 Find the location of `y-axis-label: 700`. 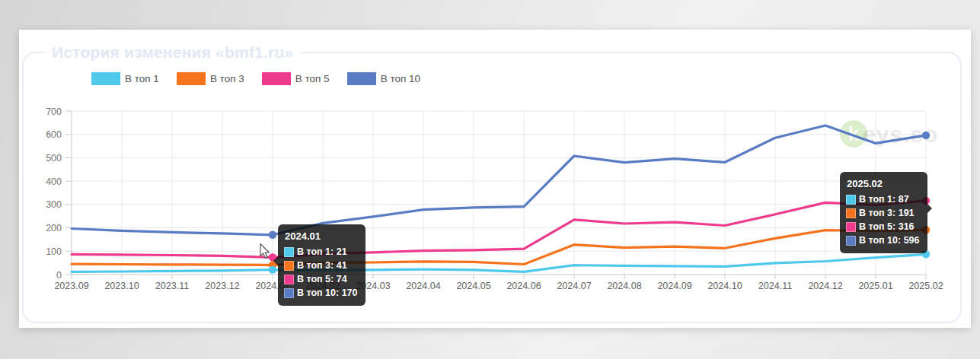

y-axis-label: 700 is located at coordinates (53, 112).